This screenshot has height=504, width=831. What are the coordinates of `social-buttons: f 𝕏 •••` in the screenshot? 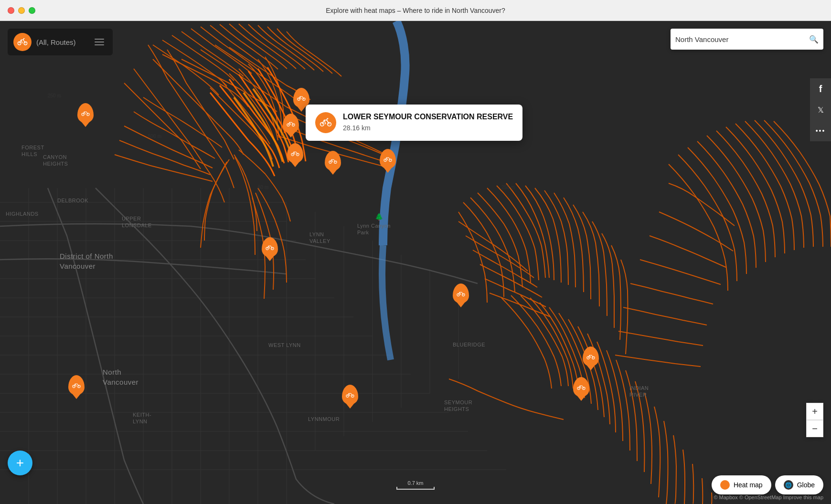 It's located at (820, 110).